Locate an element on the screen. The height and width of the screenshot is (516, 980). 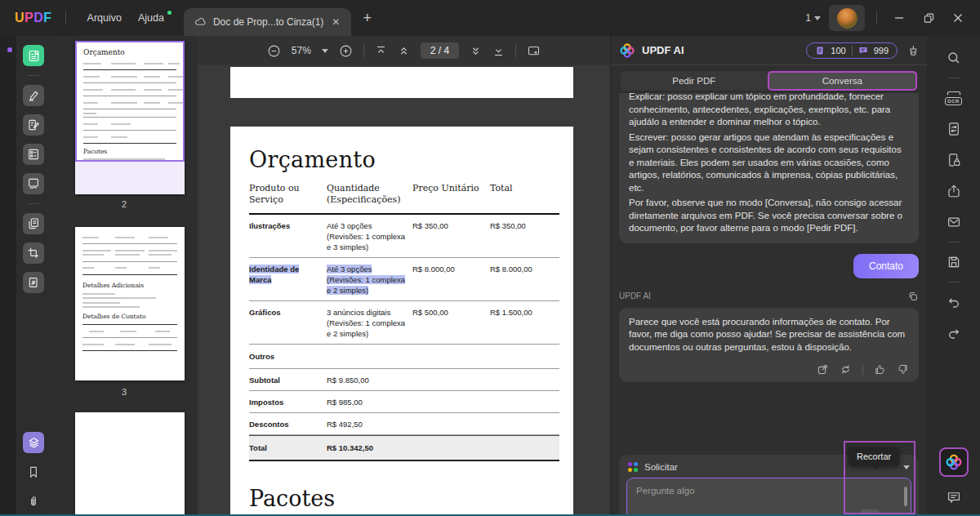
menu-ajuda: Ajuda is located at coordinates (151, 18).